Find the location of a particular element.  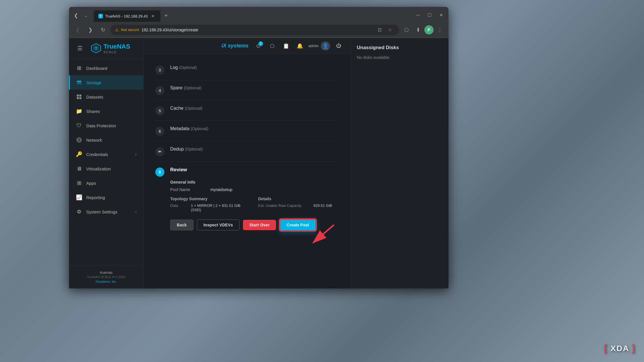

footer-link: iXsystems, Inc. is located at coordinates (106, 282).